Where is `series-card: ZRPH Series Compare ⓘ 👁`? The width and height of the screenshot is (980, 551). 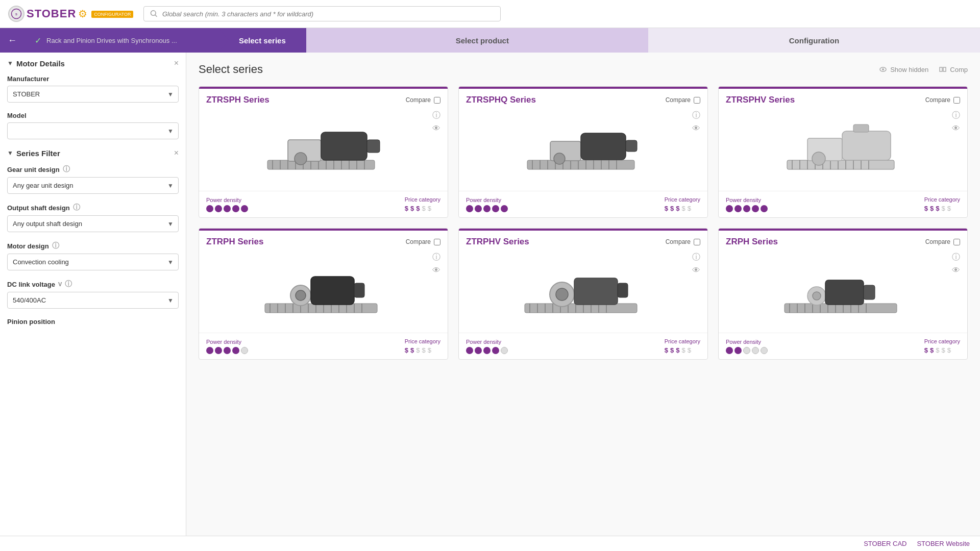
series-card: ZRPH Series Compare ⓘ 👁 is located at coordinates (843, 294).